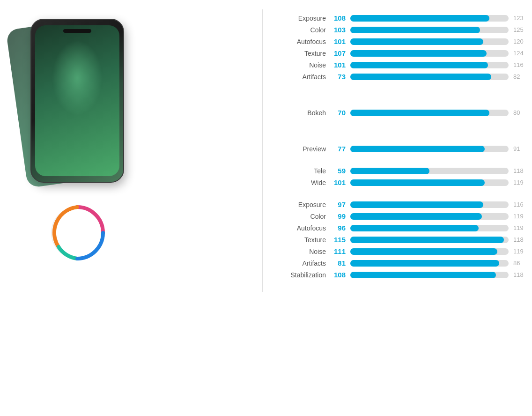  I want to click on phone-screen, so click(77, 101).